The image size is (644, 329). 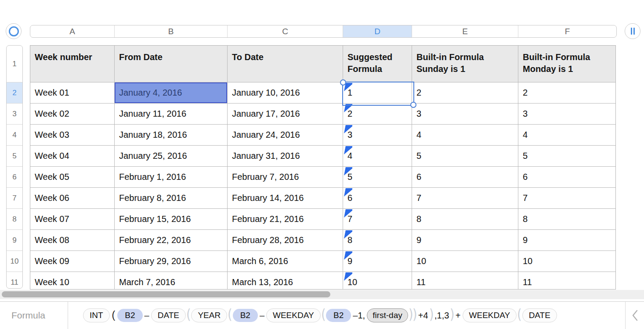 I want to click on cell-E5: 5, so click(x=465, y=156).